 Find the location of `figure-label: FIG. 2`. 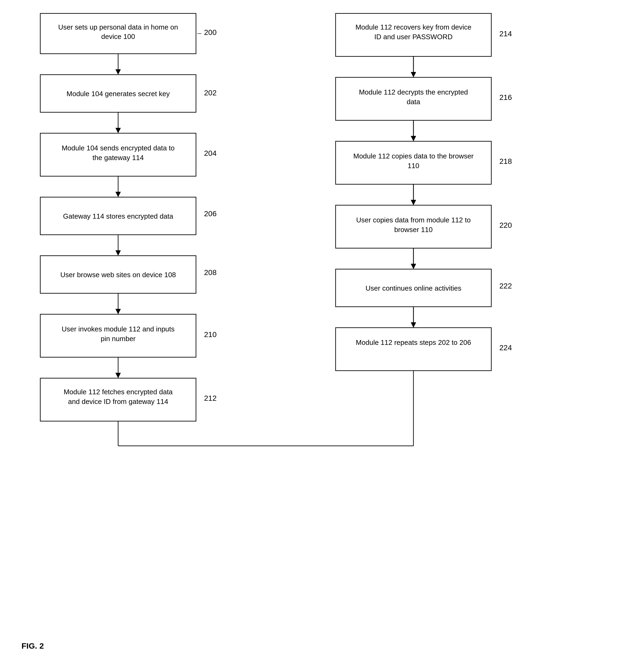

figure-label: FIG. 2 is located at coordinates (33, 646).